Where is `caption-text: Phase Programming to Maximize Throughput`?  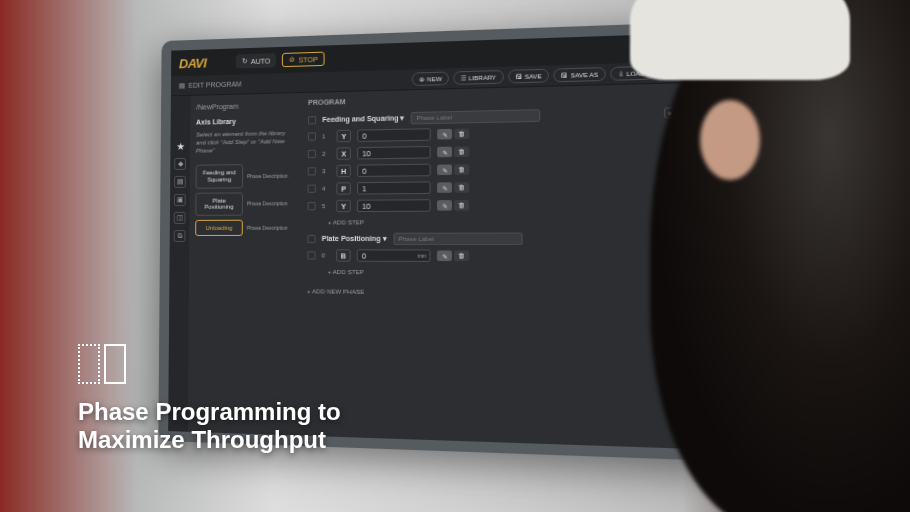 caption-text: Phase Programming to Maximize Throughput is located at coordinates (210, 426).